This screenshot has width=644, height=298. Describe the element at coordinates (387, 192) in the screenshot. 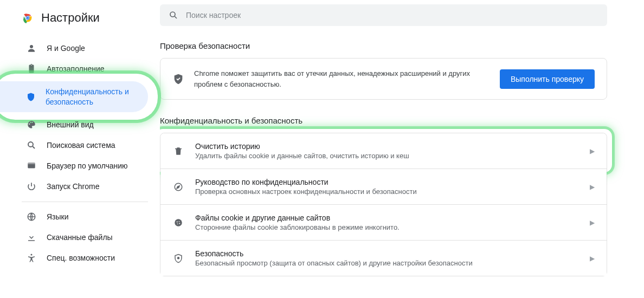

I see `row-subtitle: Проверка основных настроек конфиденциаль…` at that location.